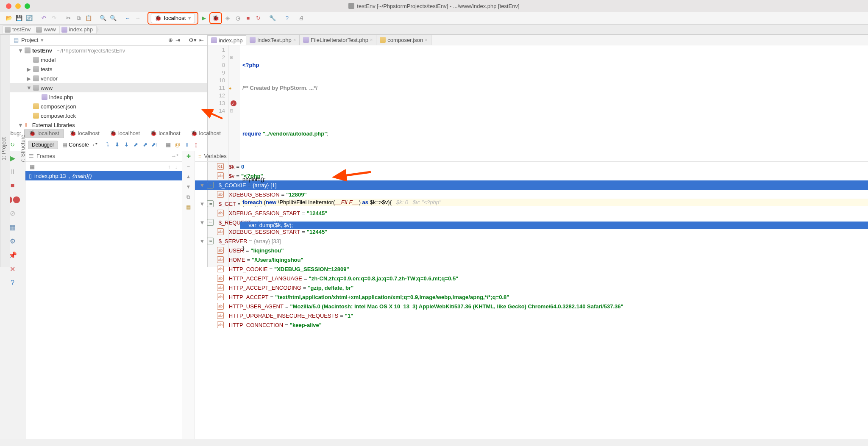  Describe the element at coordinates (113, 18) in the screenshot. I see `replace-icon: 🔍` at that location.